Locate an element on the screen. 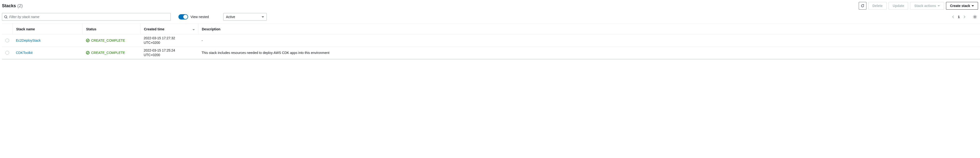 The height and width of the screenshot is (158, 980). search-input-wrapper is located at coordinates (86, 17).